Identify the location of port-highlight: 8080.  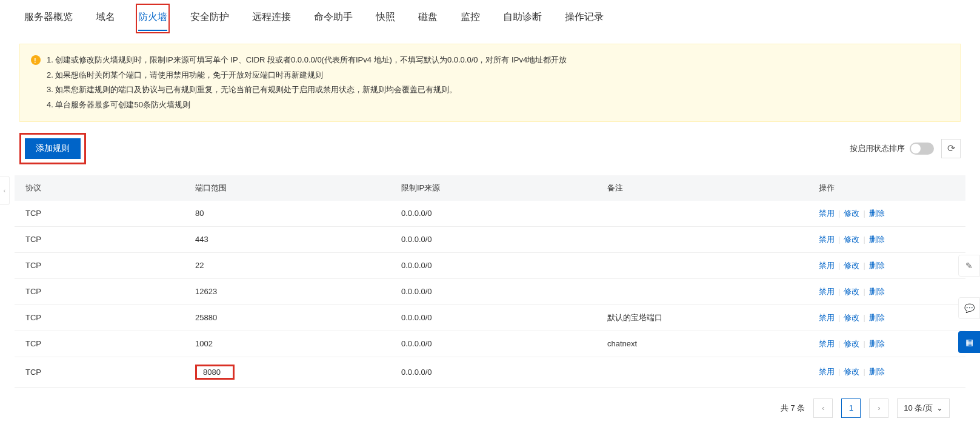
(215, 372).